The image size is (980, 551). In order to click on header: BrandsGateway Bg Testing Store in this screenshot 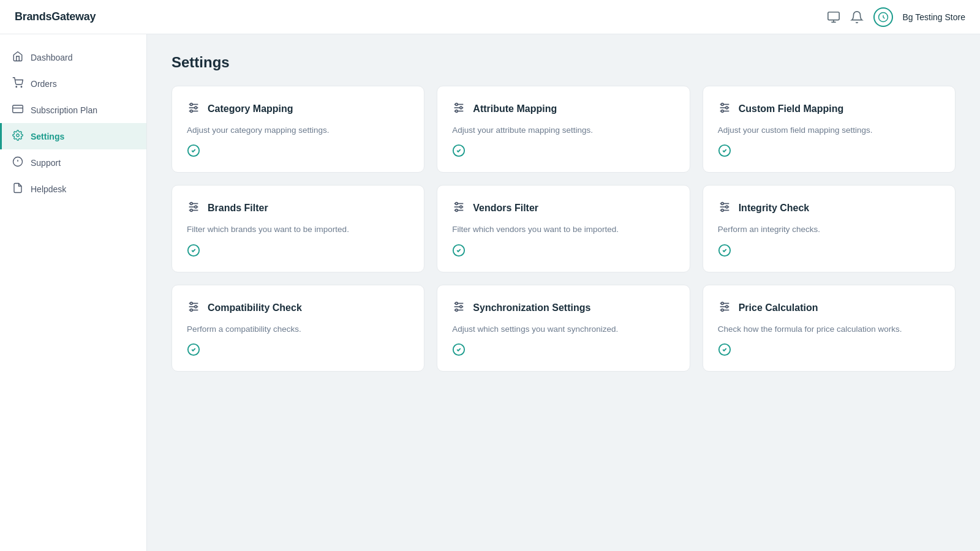, I will do `click(490, 17)`.